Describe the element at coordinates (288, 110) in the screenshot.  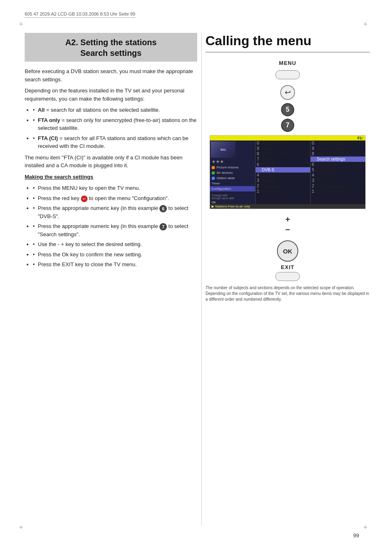
I see `num5-button: 5` at that location.